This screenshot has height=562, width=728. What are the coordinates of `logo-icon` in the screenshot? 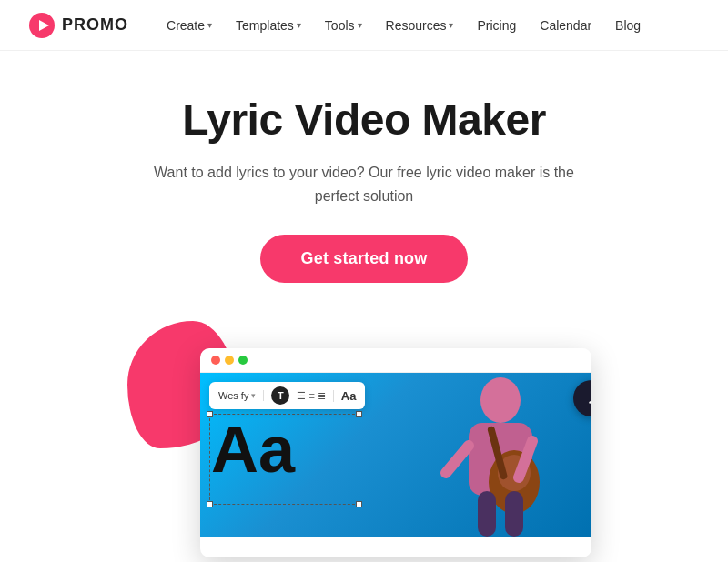 It's located at (42, 25).